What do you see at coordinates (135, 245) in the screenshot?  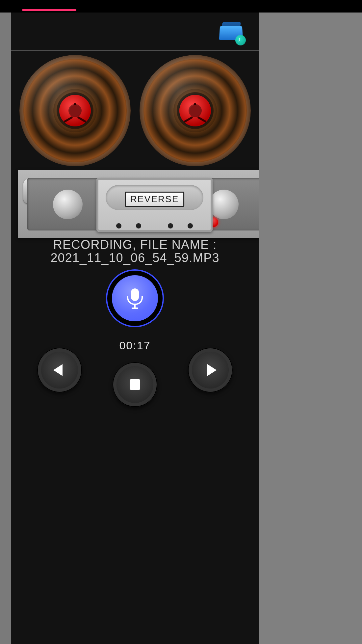 I see `status-line-1: RECORDING, FILE NAME :` at bounding box center [135, 245].